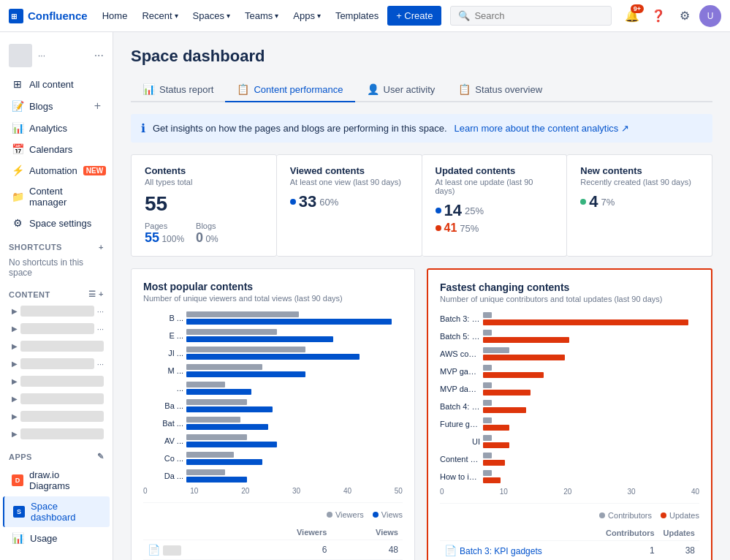  Describe the element at coordinates (289, 90) in the screenshot. I see `tab-content-performance: 📋 Content performance` at that location.